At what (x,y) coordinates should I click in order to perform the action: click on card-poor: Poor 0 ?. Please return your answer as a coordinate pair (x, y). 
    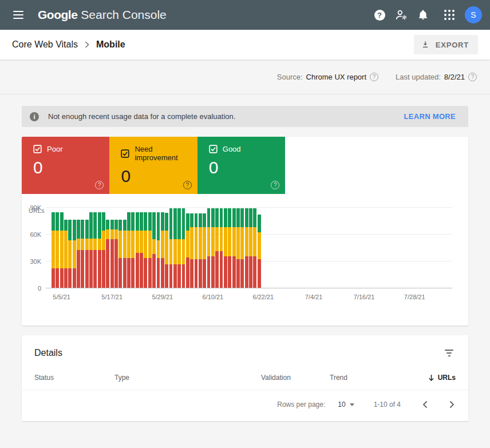
    Looking at the image, I should click on (65, 165).